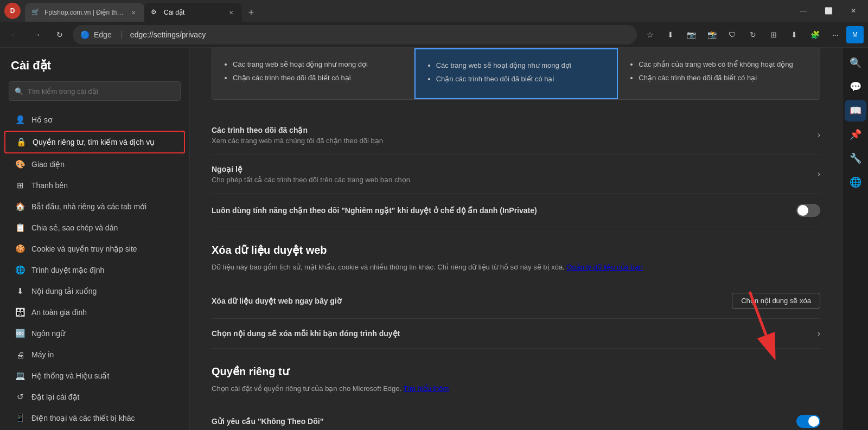 Image resolution: width=868 pixels, height=430 pixels. Describe the element at coordinates (856, 182) in the screenshot. I see `right-sidebar-icon-5: 🌐` at that location.